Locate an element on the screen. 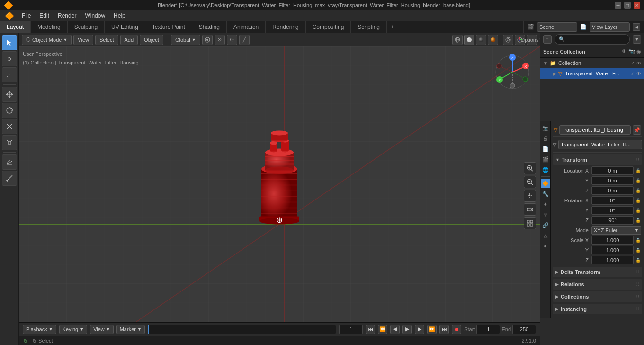 Image resolution: width=644 pixels, height=345 pixels. location-y-field: 0 m is located at coordinates (613, 181).